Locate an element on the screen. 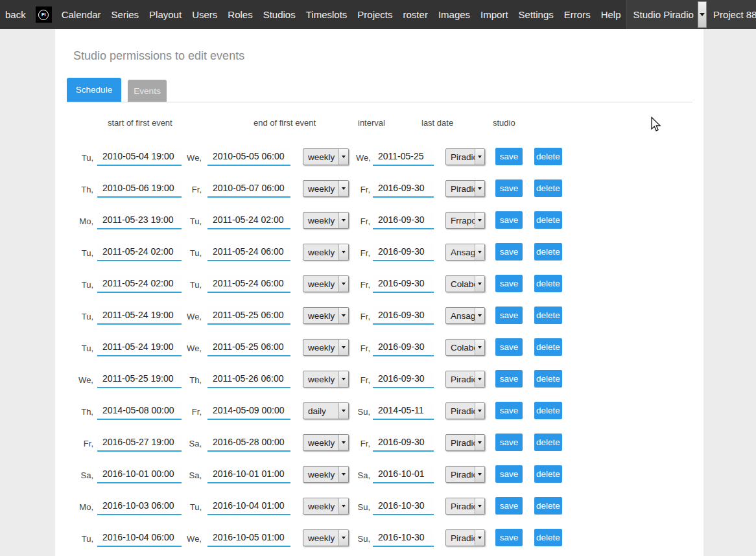  tab-events: Events is located at coordinates (147, 91).